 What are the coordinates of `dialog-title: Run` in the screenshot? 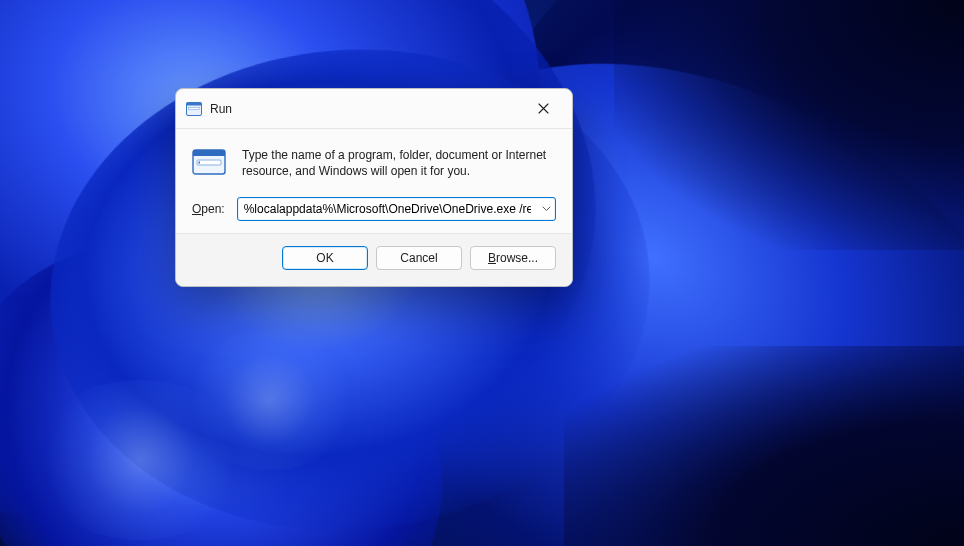 It's located at (221, 109).